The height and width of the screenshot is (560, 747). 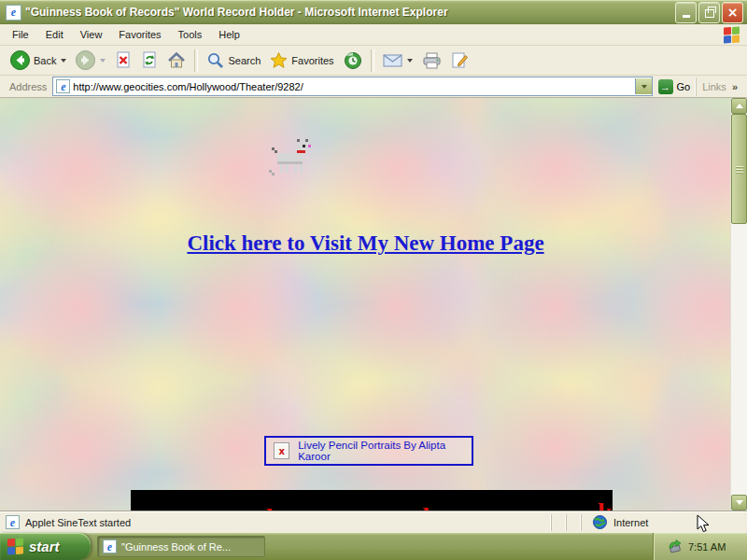 What do you see at coordinates (664, 523) in the screenshot?
I see `security-zone-panel: Internet` at bounding box center [664, 523].